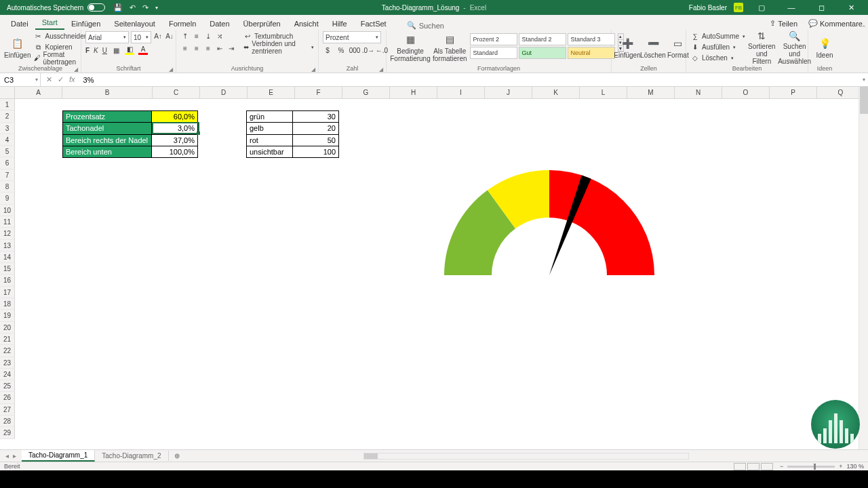 The height and width of the screenshot is (488, 868). What do you see at coordinates (7, 339) in the screenshot?
I see `row-head-21: 21` at bounding box center [7, 339].